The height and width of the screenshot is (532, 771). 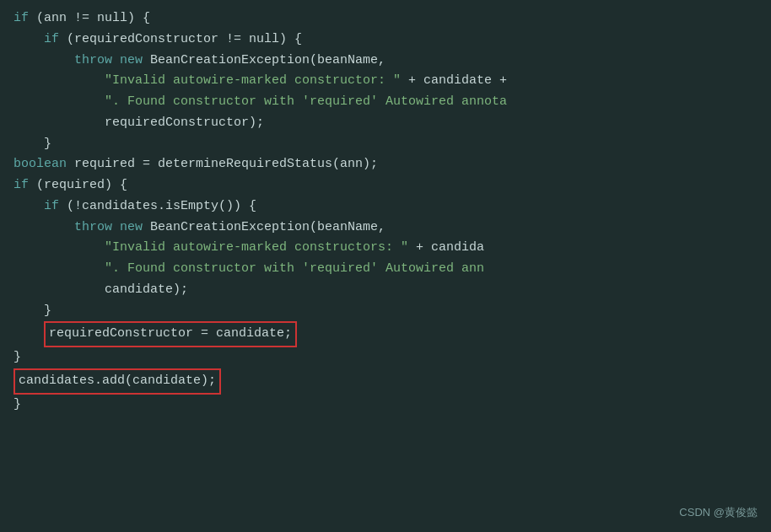 I want to click on code-line: "Invalid autowire-marked constructors, so click(x=386, y=248).